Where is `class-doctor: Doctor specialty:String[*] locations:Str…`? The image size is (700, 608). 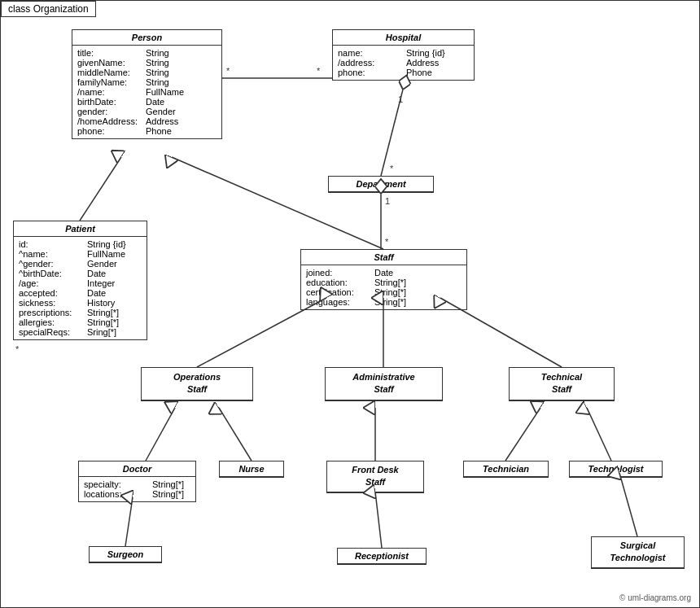 class-doctor: Doctor specialty:String[*] locations:Str… is located at coordinates (137, 482).